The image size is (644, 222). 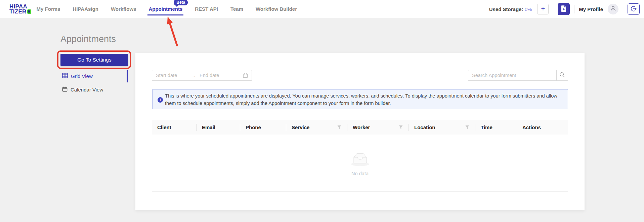 I want to click on header-right-controls: Used Storage: 0% + My Profile, so click(x=564, y=9).